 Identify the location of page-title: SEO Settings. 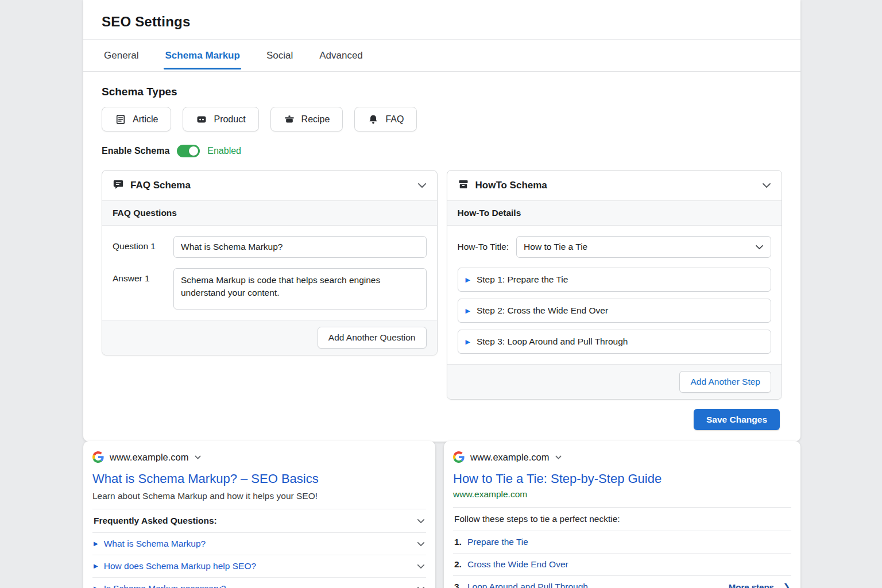
(442, 22).